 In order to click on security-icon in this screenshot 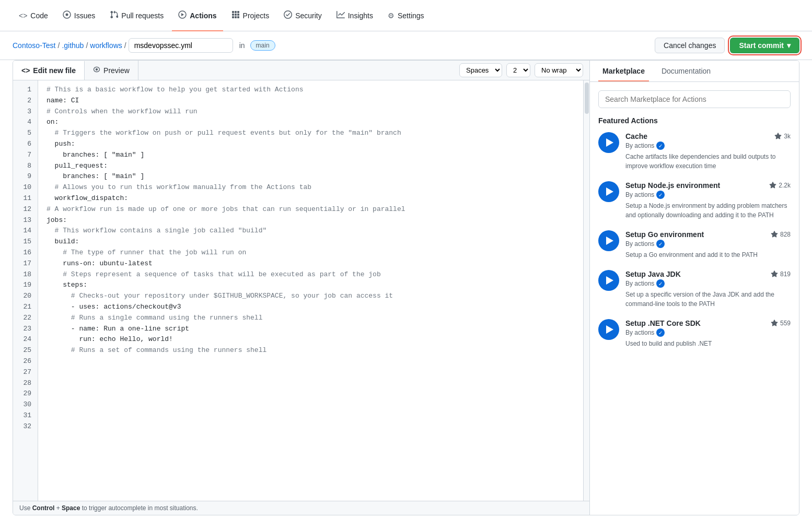, I will do `click(288, 16)`.